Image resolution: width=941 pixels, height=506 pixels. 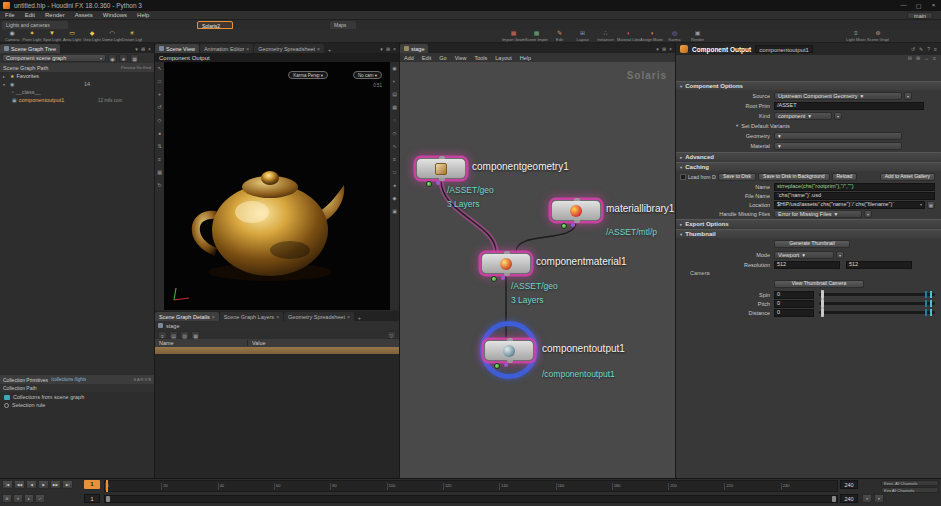 I want to click on tab-stage-network: stage, so click(x=414, y=48).